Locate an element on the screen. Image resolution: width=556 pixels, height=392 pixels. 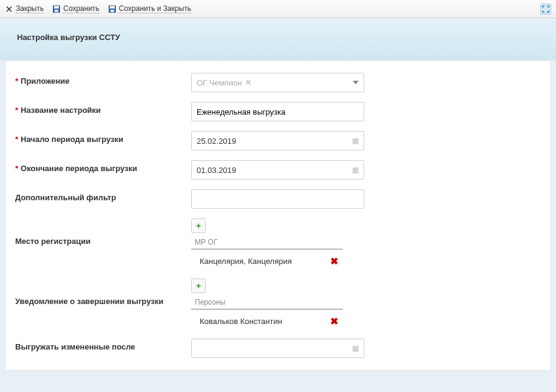
label-app: *Приложение is located at coordinates (103, 79).